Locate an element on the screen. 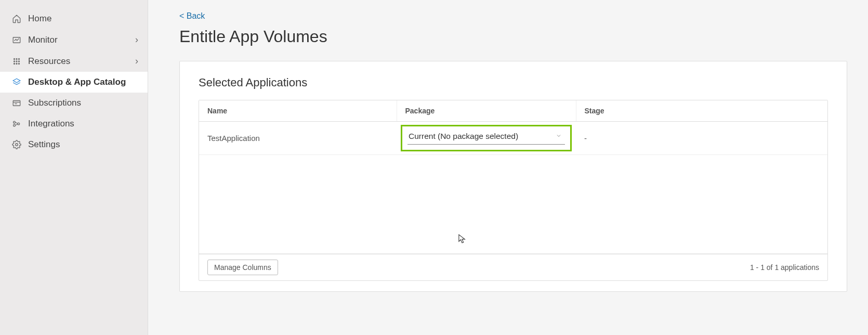 The width and height of the screenshot is (868, 335). settings-icon is located at coordinates (17, 145).